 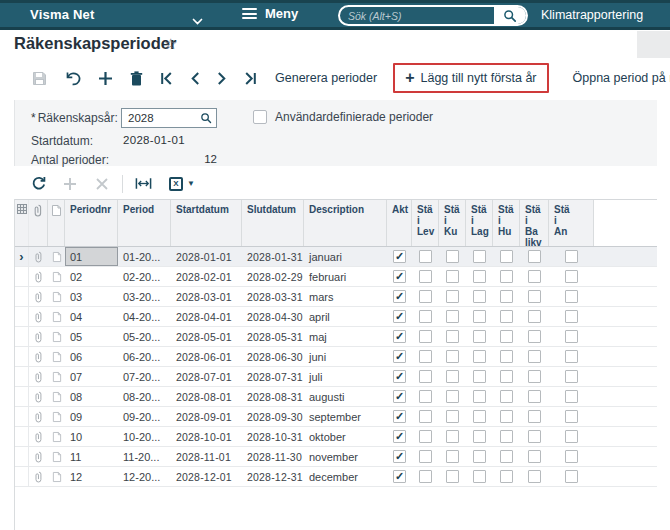 I want to click on cell-end-date: 2028-09-30, so click(x=273, y=416).